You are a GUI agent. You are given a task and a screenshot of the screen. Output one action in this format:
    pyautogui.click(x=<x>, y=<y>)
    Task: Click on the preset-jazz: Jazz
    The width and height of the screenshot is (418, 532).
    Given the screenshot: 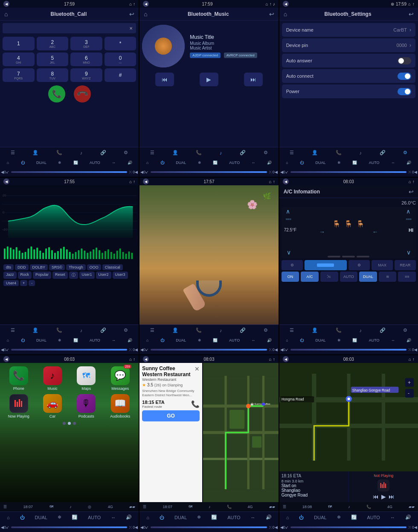 What is the action you would take?
    pyautogui.click(x=10, y=275)
    